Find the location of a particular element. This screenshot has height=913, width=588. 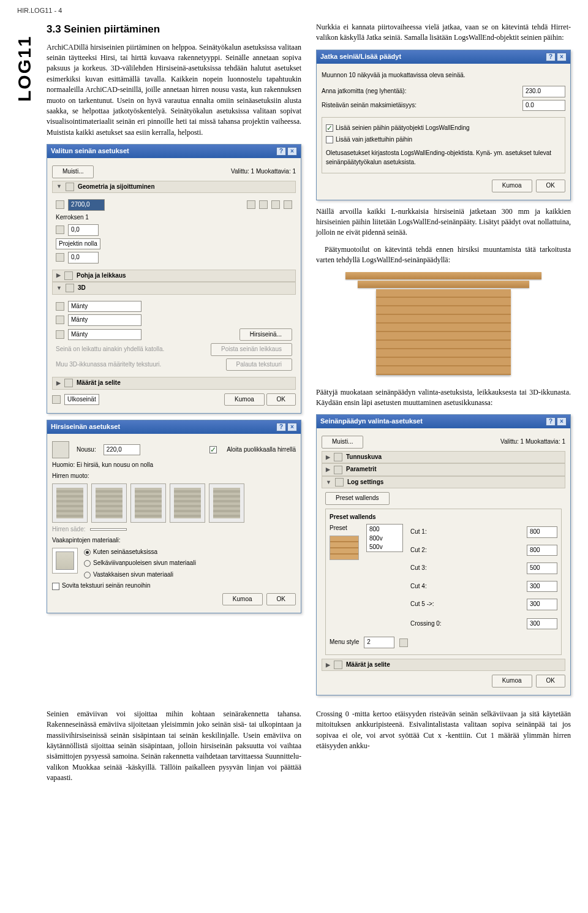

rise-input: 220,0 is located at coordinates (122, 450).